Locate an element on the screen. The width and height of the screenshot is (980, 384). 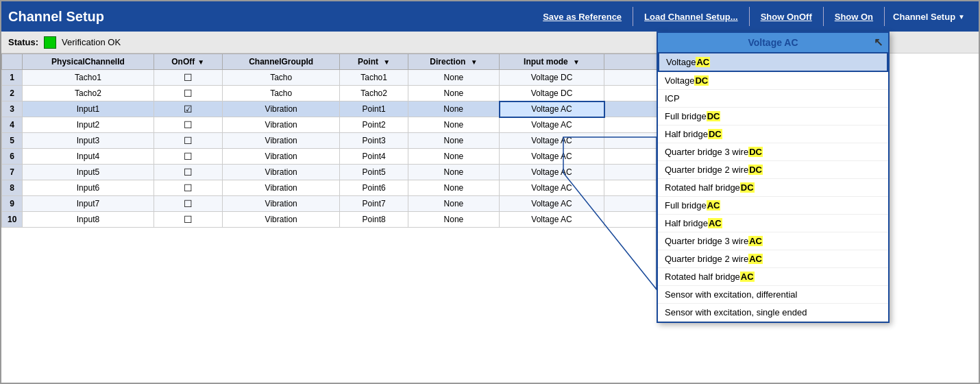
physical-channel-id: Input1 is located at coordinates (88, 110).